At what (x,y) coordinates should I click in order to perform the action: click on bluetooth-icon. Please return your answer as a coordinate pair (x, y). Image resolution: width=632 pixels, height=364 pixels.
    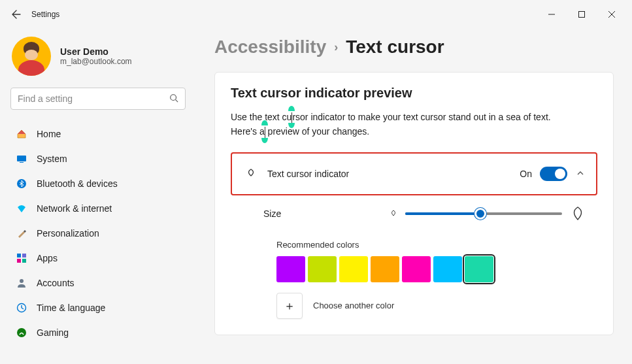
    Looking at the image, I should click on (22, 184).